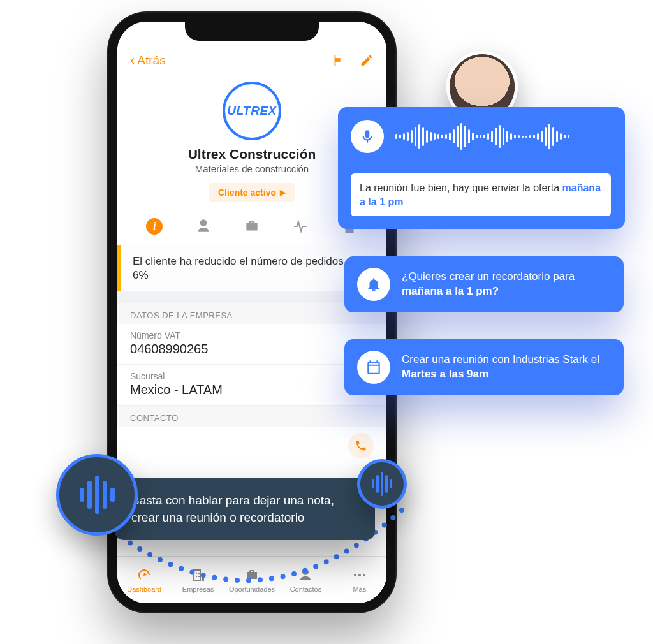  What do you see at coordinates (481, 195) in the screenshot?
I see `voice-transcript-box: La reunión fue bien, hay que enviar la o…` at bounding box center [481, 195].